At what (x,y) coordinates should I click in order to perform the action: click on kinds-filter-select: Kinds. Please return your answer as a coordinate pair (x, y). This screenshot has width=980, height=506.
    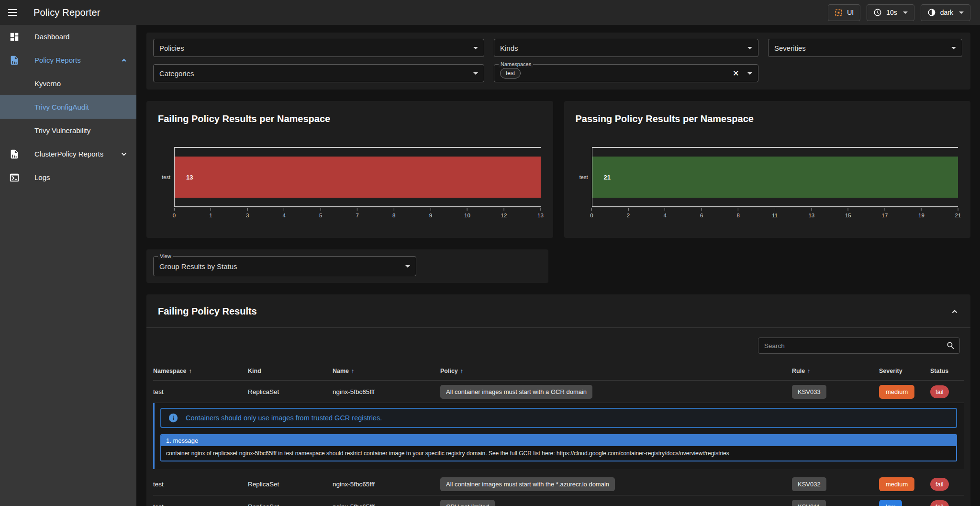
    Looking at the image, I should click on (626, 48).